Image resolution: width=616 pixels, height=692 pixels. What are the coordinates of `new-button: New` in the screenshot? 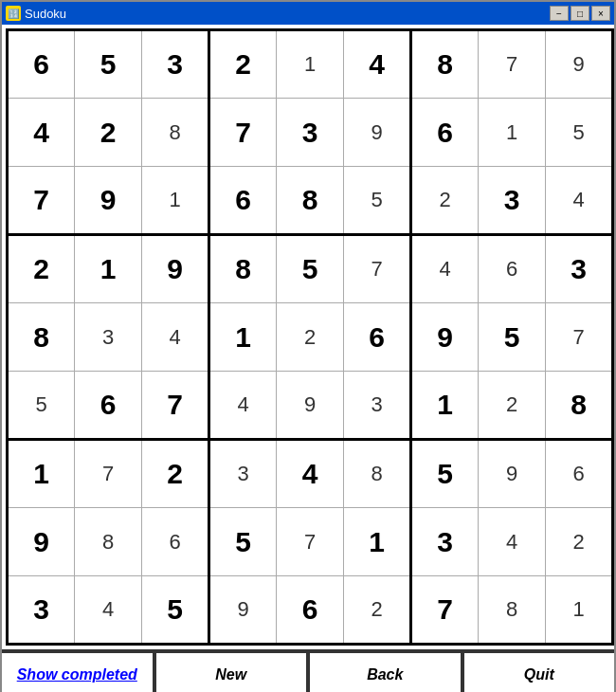 It's located at (231, 671).